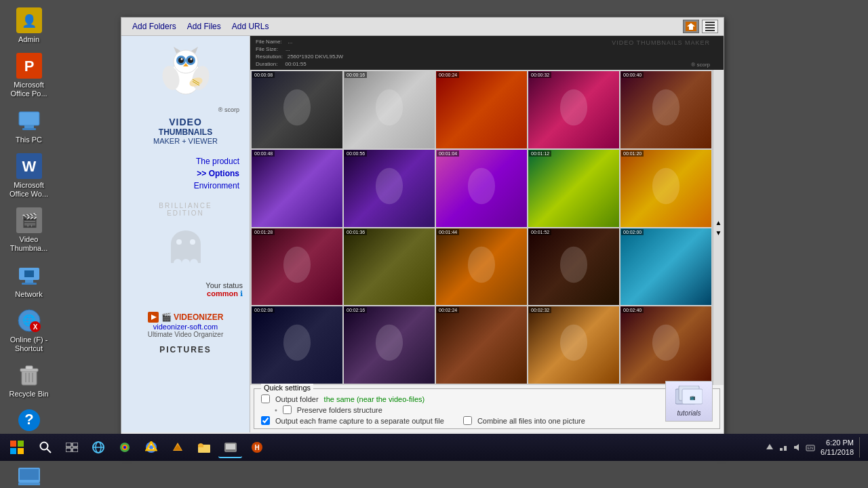  What do you see at coordinates (28, 26) in the screenshot?
I see `desktop-icon-admin: 👤 Admin` at bounding box center [28, 26].